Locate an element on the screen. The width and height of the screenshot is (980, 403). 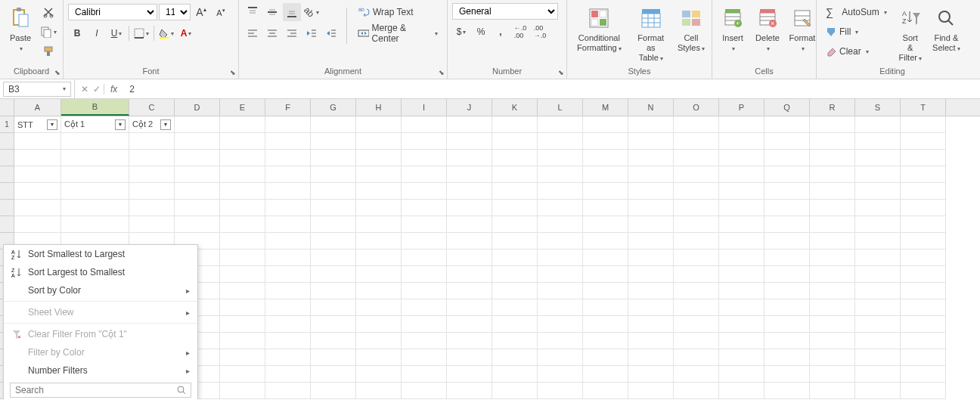
row-header-1: 1 is located at coordinates (8, 125).